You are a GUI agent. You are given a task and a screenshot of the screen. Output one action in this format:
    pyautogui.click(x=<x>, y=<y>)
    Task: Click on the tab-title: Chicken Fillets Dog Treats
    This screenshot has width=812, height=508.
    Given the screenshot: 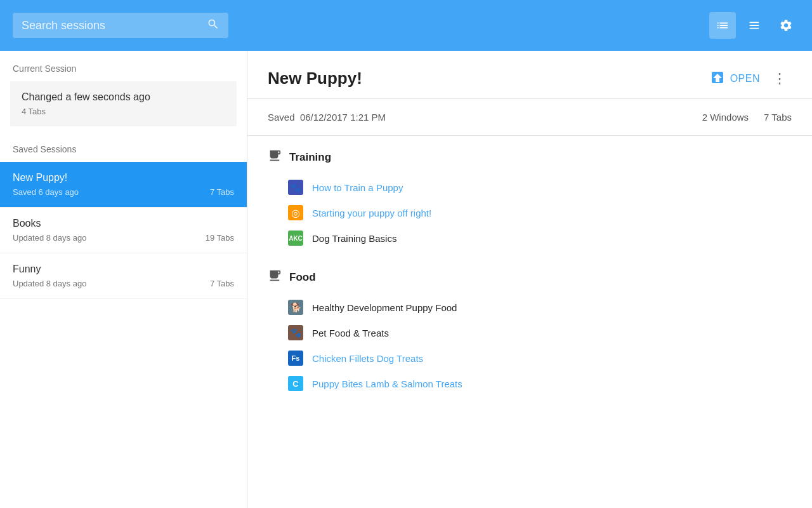 What is the action you would take?
    pyautogui.click(x=368, y=358)
    